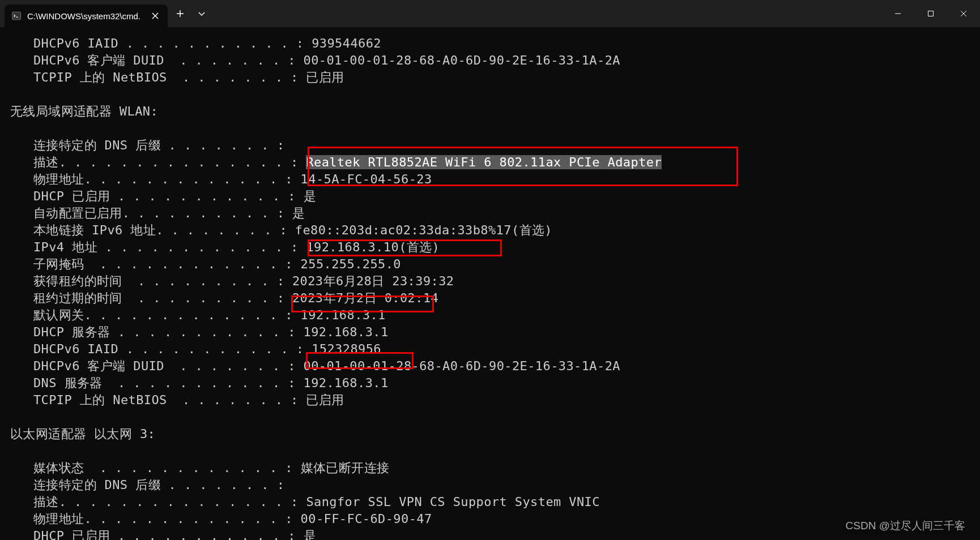 The height and width of the screenshot is (540, 980). What do you see at coordinates (490, 230) in the screenshot?
I see `terminal-line: 本地链接 IPv6 地址. . . . . . . . : fe80::203d…` at bounding box center [490, 230].